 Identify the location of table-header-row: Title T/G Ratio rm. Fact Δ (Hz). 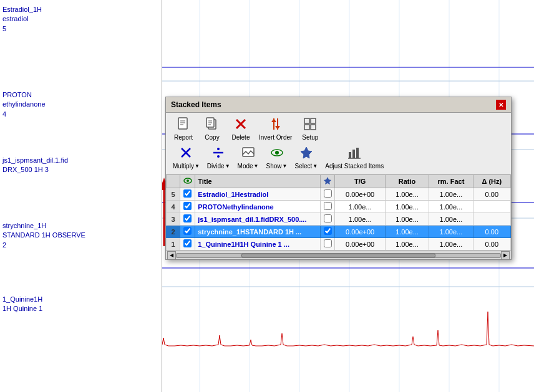
(339, 182).